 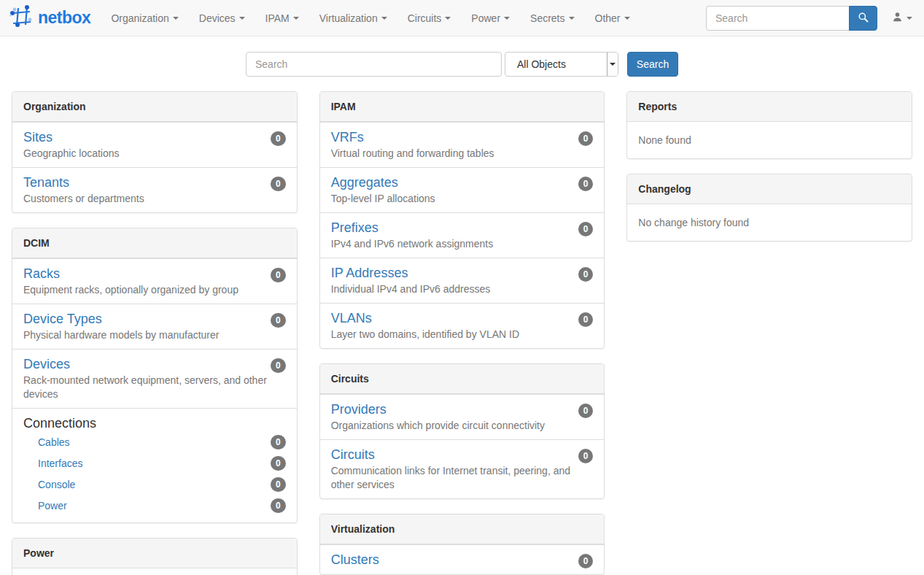 I want to click on global-search-button: Search, so click(x=653, y=64).